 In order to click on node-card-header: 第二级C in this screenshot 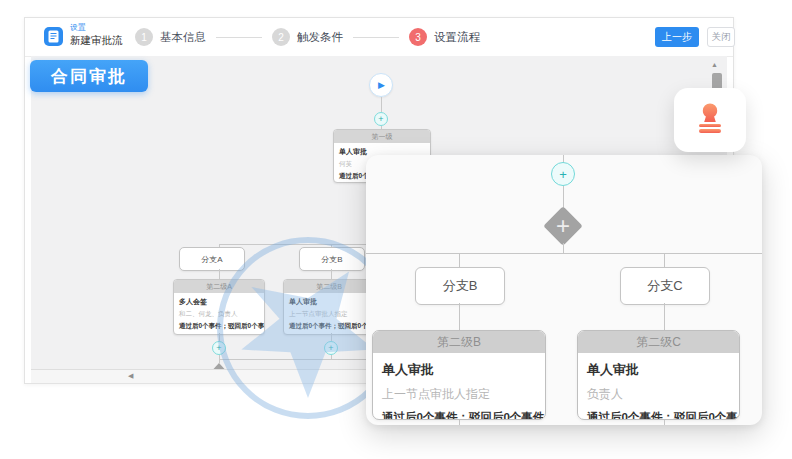, I will do `click(658, 342)`.